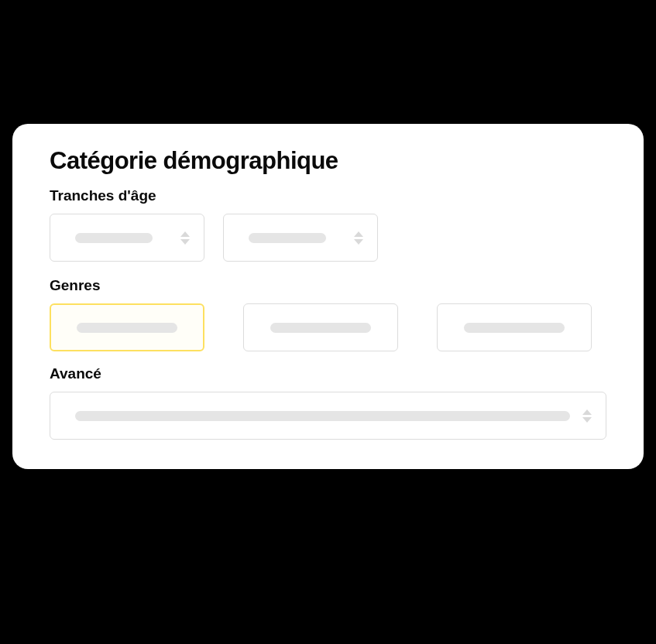 The width and height of the screenshot is (656, 644). I want to click on age-section-label: Tranches d'âge, so click(328, 196).